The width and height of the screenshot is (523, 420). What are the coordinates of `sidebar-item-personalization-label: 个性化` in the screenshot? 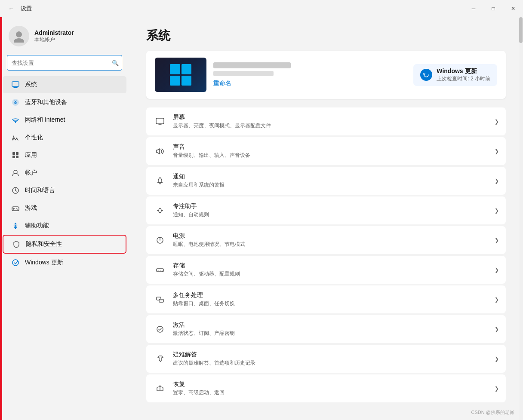 It's located at (34, 138).